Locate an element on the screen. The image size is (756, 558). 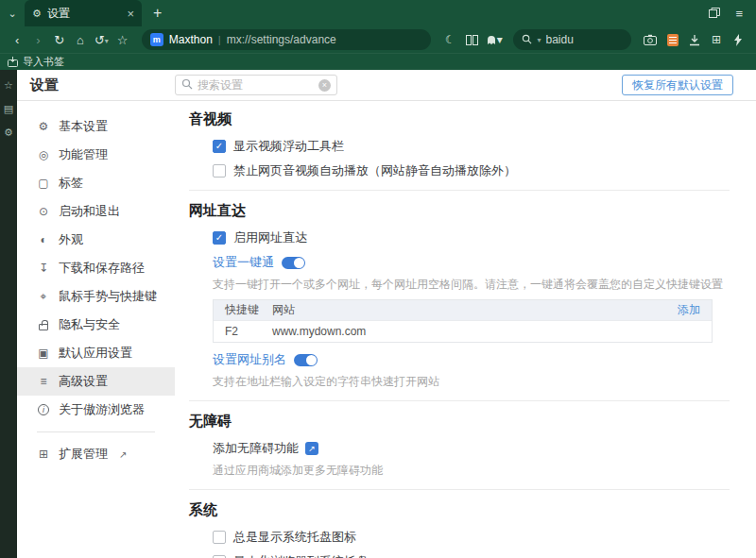
add-accessibility-row: 添加无障碍功能 ↗ is located at coordinates (478, 448).